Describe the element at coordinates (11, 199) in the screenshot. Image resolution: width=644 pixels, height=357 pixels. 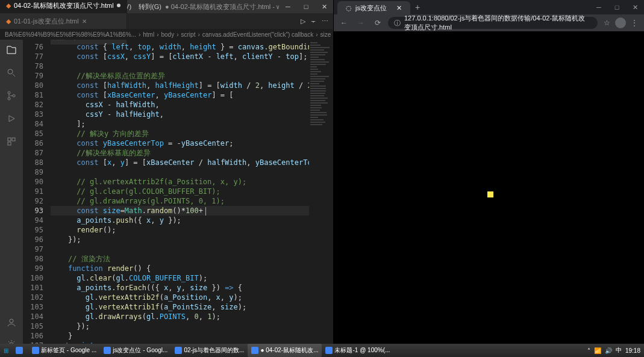
I see `activity-bar` at that location.